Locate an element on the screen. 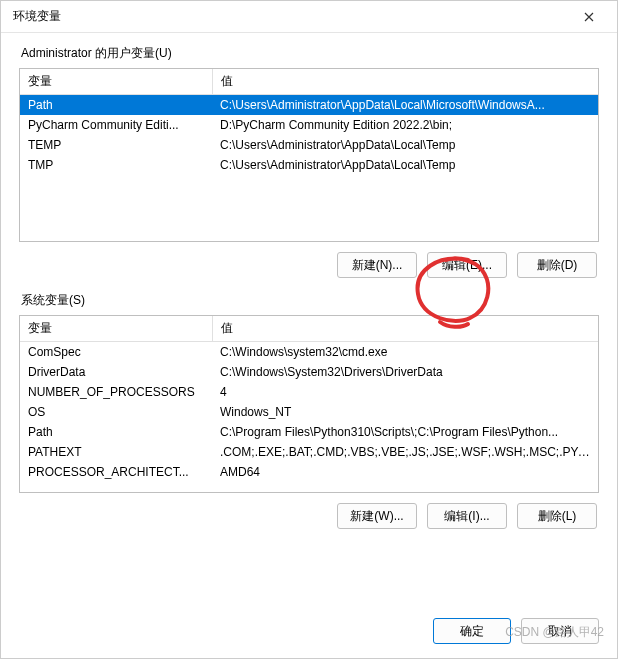  cell-value: C:\Users\Administrator\AppData\Local\Mic… is located at coordinates (405, 106).